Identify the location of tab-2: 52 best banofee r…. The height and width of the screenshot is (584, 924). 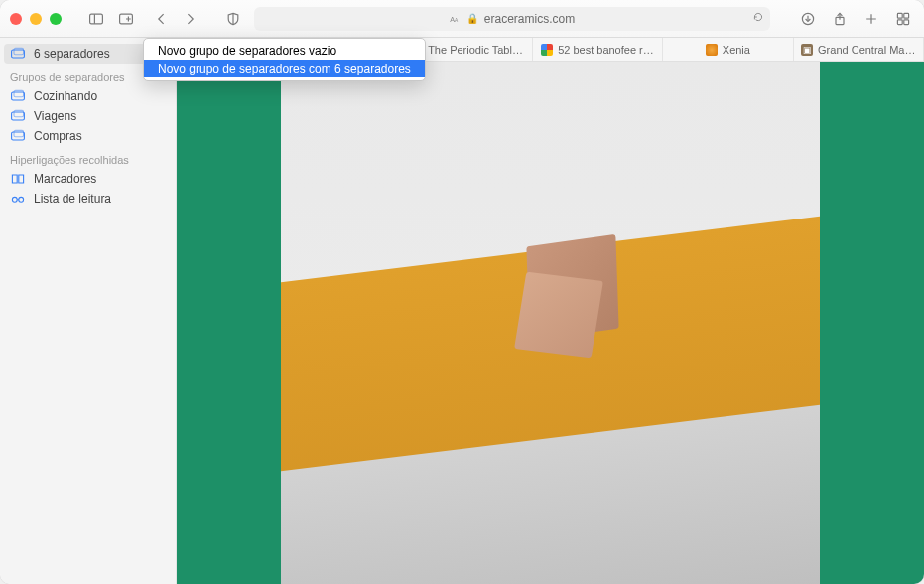
(597, 50).